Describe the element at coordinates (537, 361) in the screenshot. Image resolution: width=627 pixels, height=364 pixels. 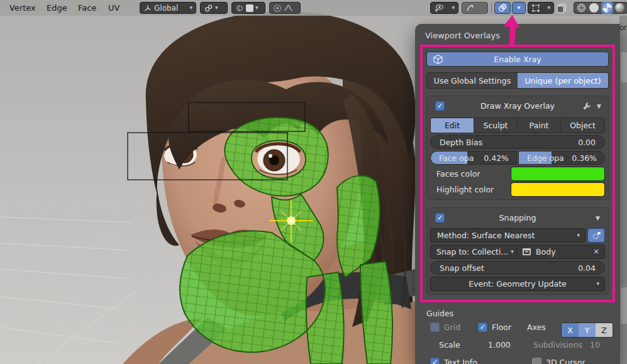
I see `cursor-3d-checkbox` at that location.